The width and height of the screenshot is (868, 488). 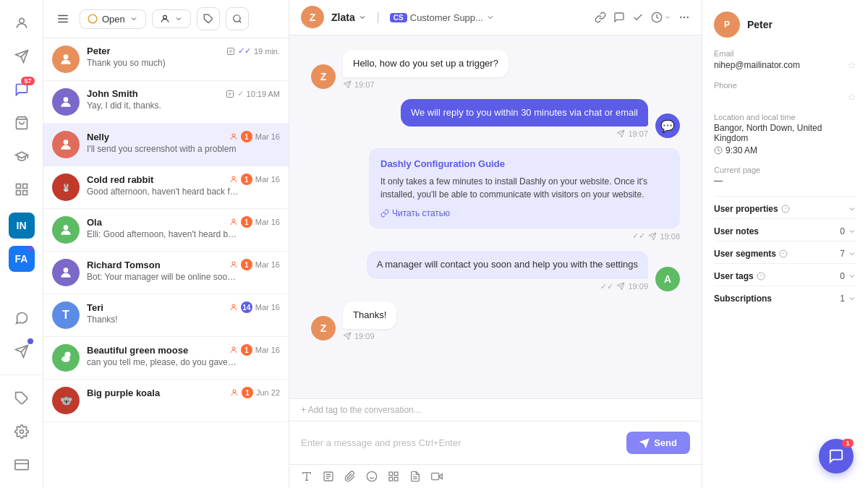 I want to click on subscriptions-section: Subscriptions 1, so click(x=786, y=296).